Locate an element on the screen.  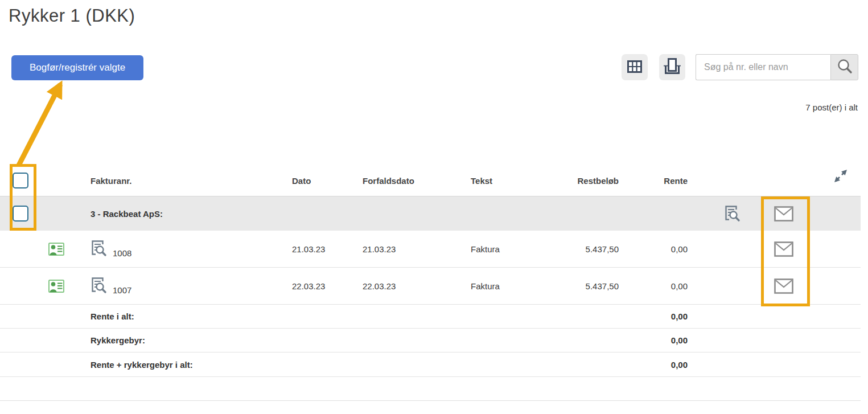
post-register-selected-button: Bogfør/registrér valgte is located at coordinates (77, 68).